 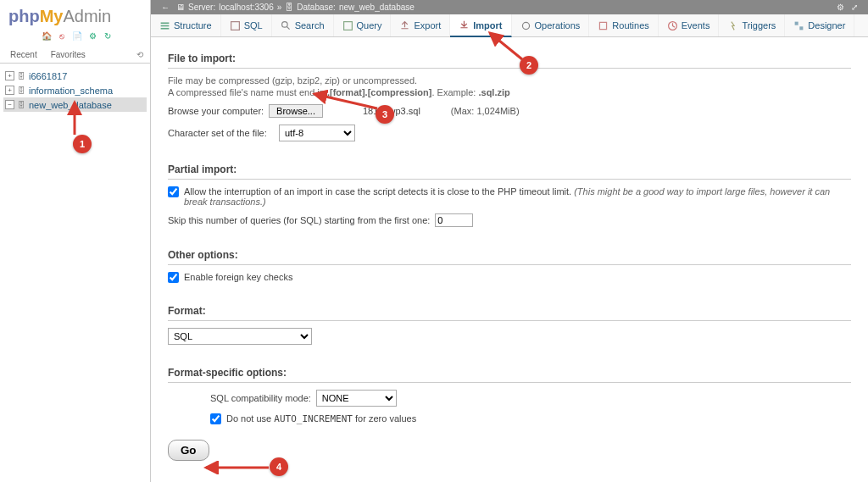 I want to click on fk-checks-checkbox, so click(x=173, y=278).